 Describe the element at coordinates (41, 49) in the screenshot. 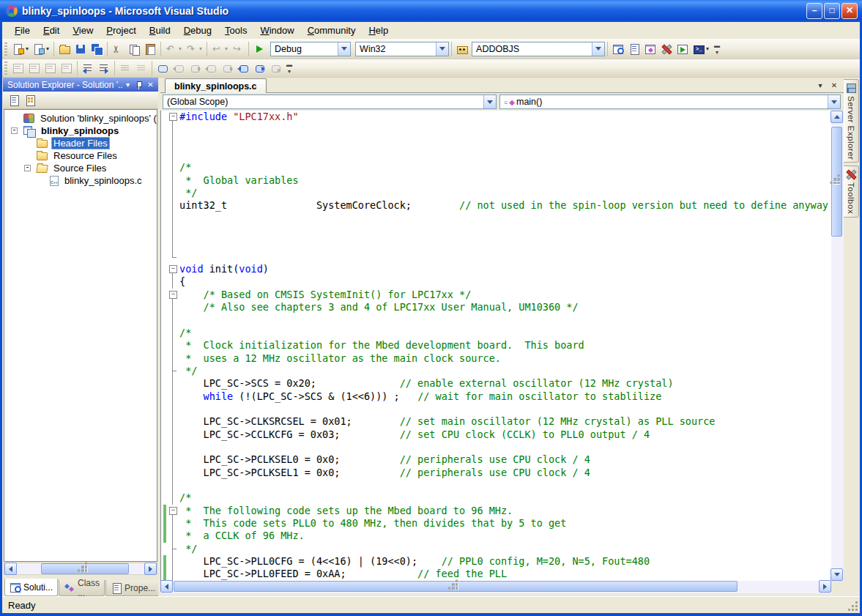

I see `add-new-item-button: ▾` at that location.